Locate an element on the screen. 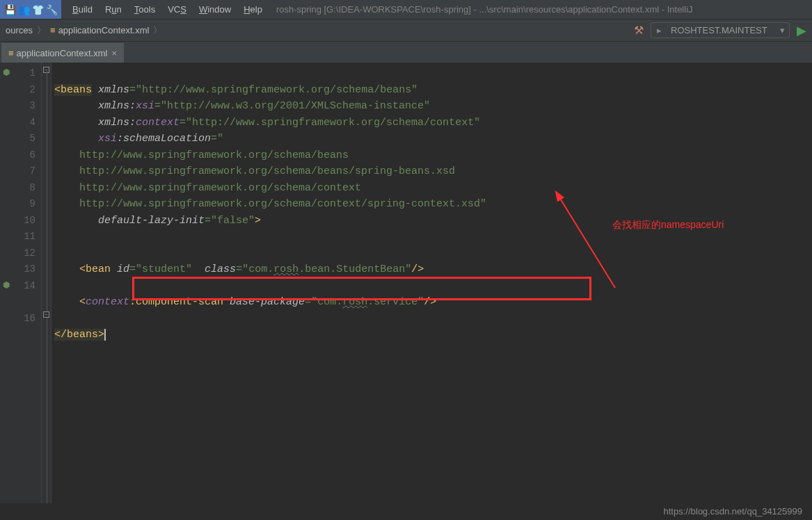  breadcrumb-item-folder: ources is located at coordinates (19, 31).